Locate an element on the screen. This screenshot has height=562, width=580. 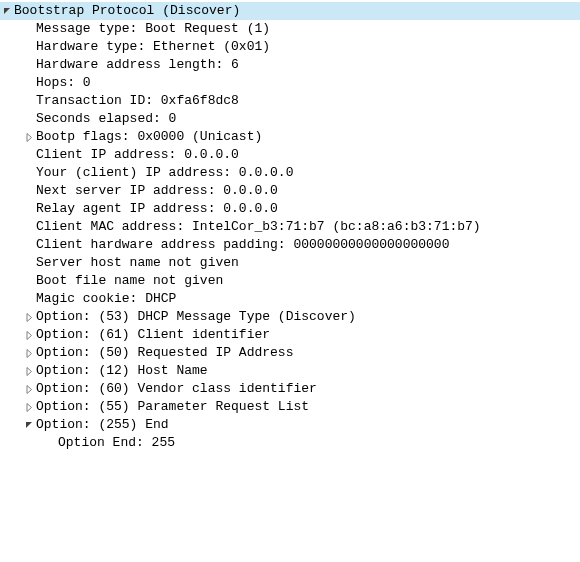
field-label: Hops: 0 is located at coordinates (68, 83).